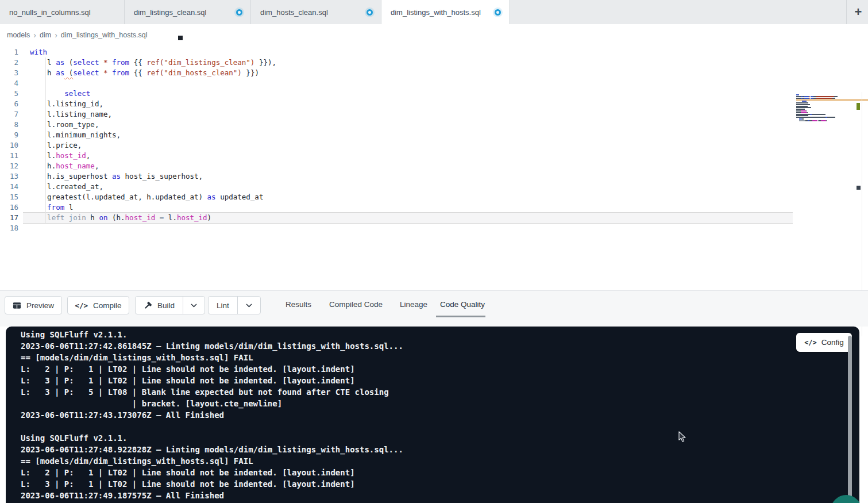 This screenshot has height=503, width=868. What do you see at coordinates (833, 343) in the screenshot?
I see `config-button-label: Config` at bounding box center [833, 343].